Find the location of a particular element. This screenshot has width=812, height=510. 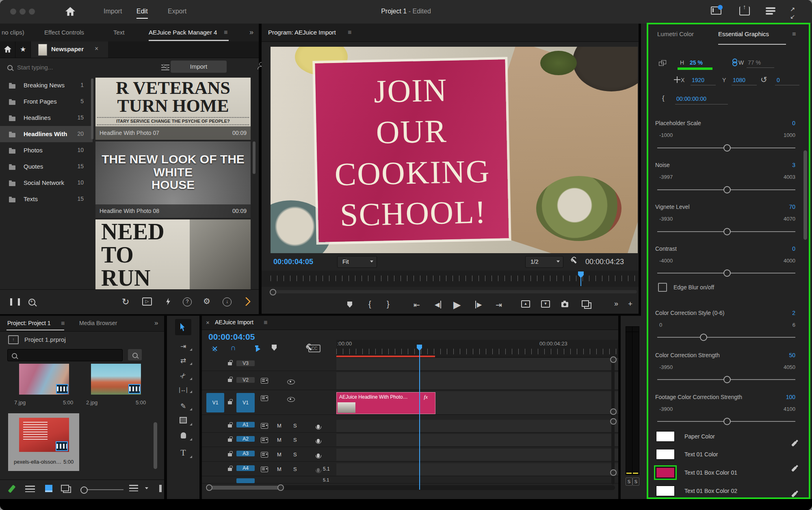

step-forward-icon: ▶ is located at coordinates (479, 305).